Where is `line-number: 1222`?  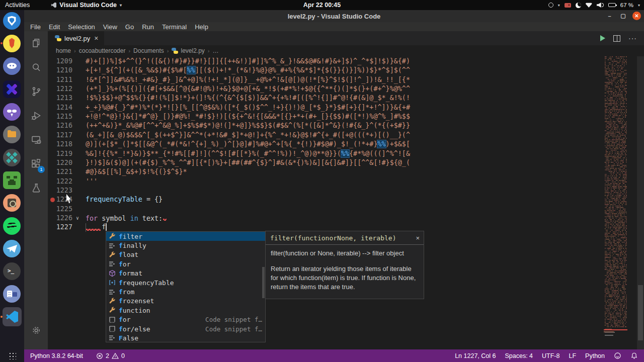 line-number: 1222 is located at coordinates (64, 182).